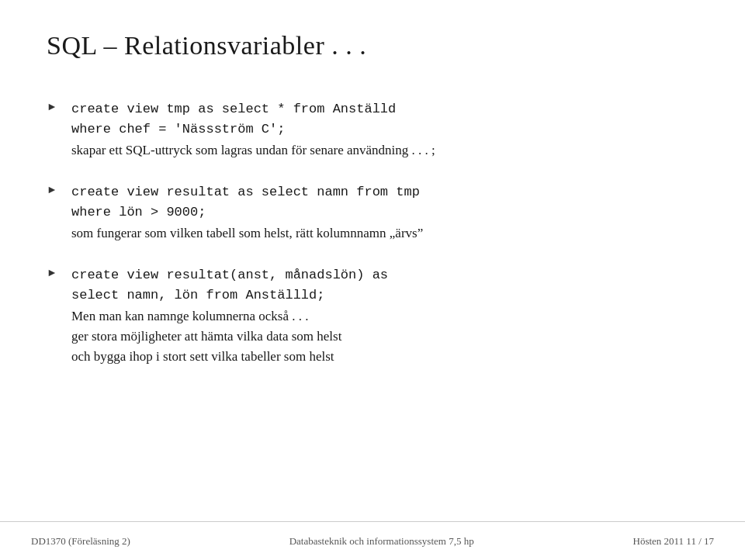 This screenshot has height=560, width=745. What do you see at coordinates (385, 192) in the screenshot?
I see `bullet2-line1: create view resultat as select namn from…` at bounding box center [385, 192].